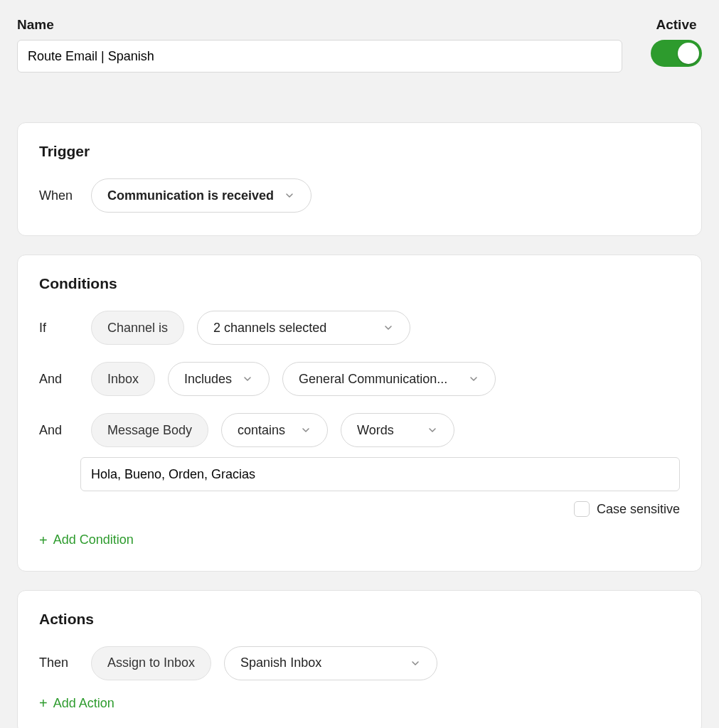  Describe the element at coordinates (138, 328) in the screenshot. I see `condition-field-channel-label: Channel is` at that location.